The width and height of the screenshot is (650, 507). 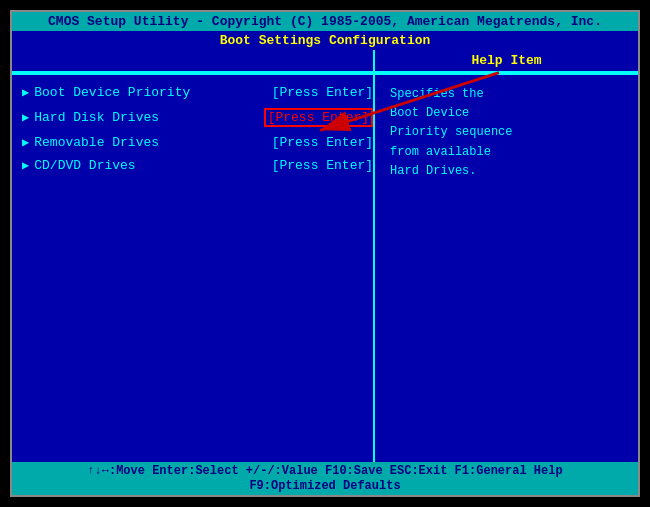 I want to click on cddvd-value: [Press Enter], so click(x=322, y=166).